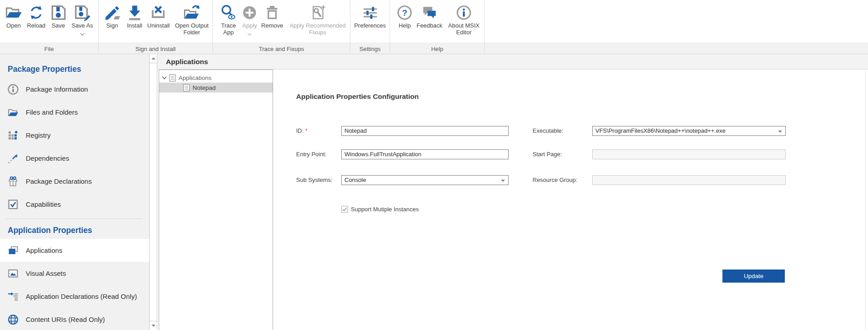 The height and width of the screenshot is (330, 868). What do you see at coordinates (49, 27) in the screenshot?
I see `ribbon-group-file: Open Reload Save Save As File` at bounding box center [49, 27].